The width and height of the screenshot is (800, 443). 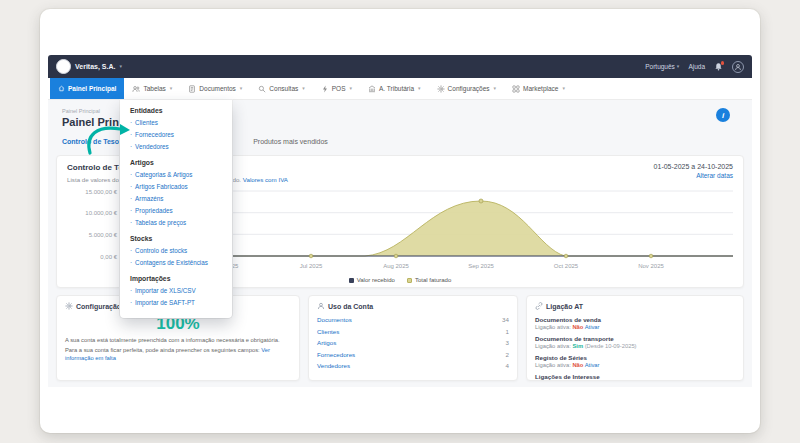 I want to click on usage-row: Artigos 3, so click(x=413, y=343).